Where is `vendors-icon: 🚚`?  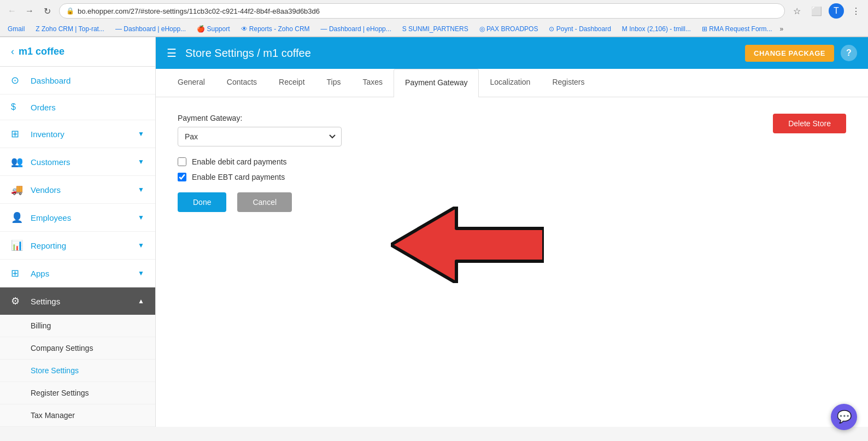
vendors-icon: 🚚 is located at coordinates (17, 190).